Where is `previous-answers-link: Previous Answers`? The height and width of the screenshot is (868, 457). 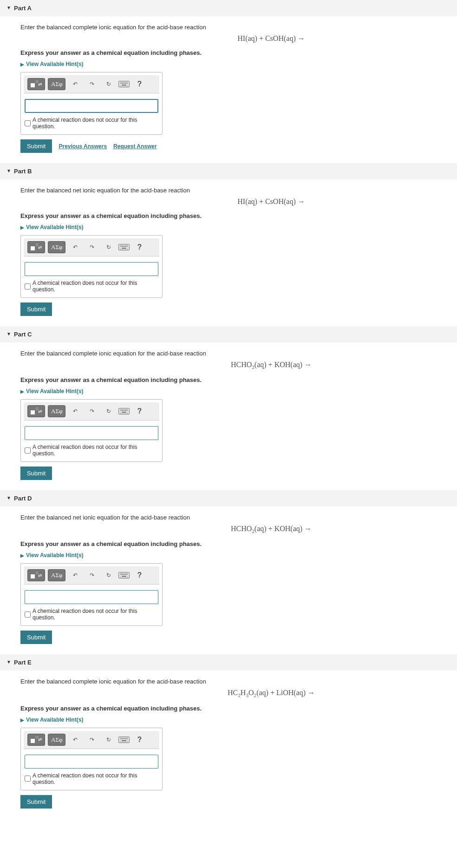 previous-answers-link: Previous Answers is located at coordinates (83, 146).